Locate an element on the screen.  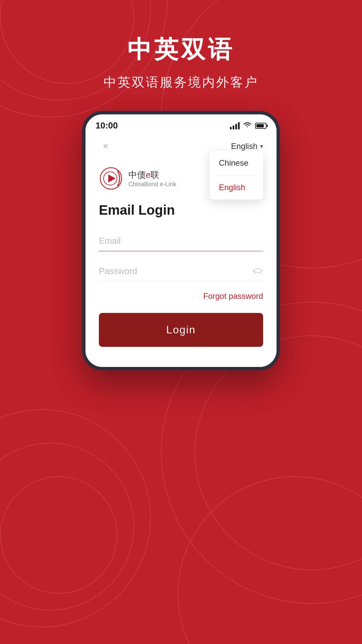
password-toggle-icon is located at coordinates (258, 271).